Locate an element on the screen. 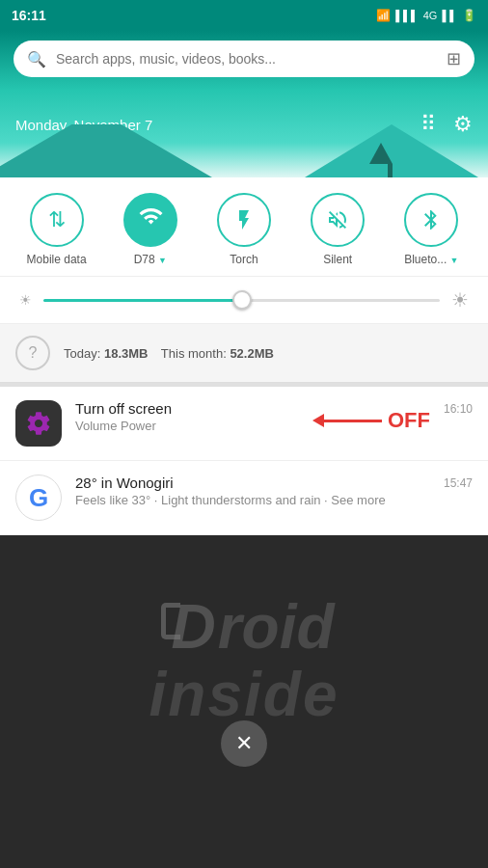 Image resolution: width=488 pixels, height=868 pixels. toggle-wifi: D78 ▼ is located at coordinates (150, 230).